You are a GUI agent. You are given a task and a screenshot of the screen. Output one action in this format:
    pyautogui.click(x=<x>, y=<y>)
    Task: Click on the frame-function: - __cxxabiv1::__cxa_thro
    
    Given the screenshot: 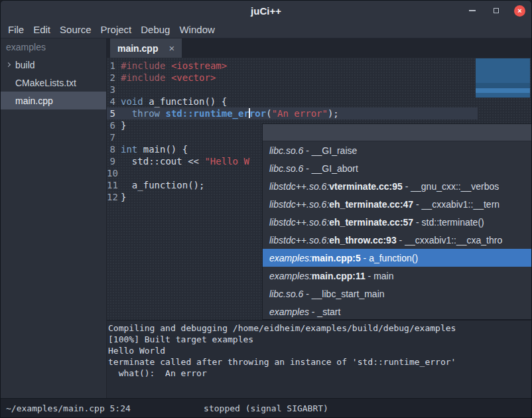 What is the action you would take?
    pyautogui.click(x=450, y=240)
    